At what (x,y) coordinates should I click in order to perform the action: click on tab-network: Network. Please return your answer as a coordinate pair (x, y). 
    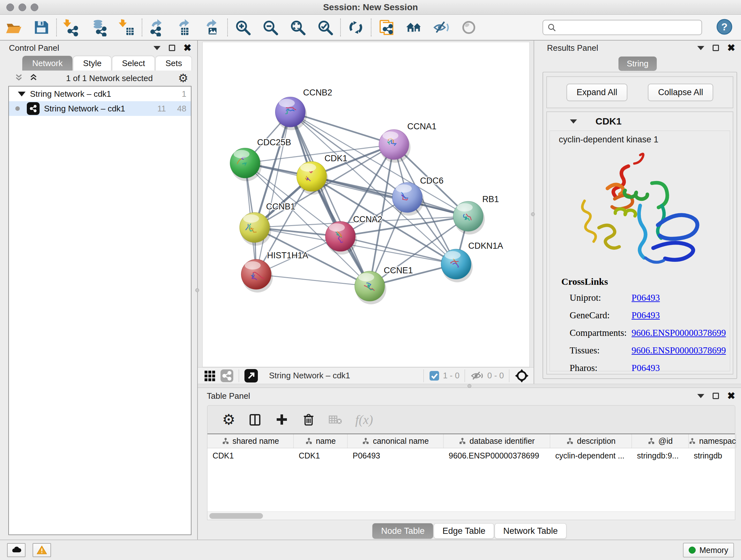
    Looking at the image, I should click on (48, 63).